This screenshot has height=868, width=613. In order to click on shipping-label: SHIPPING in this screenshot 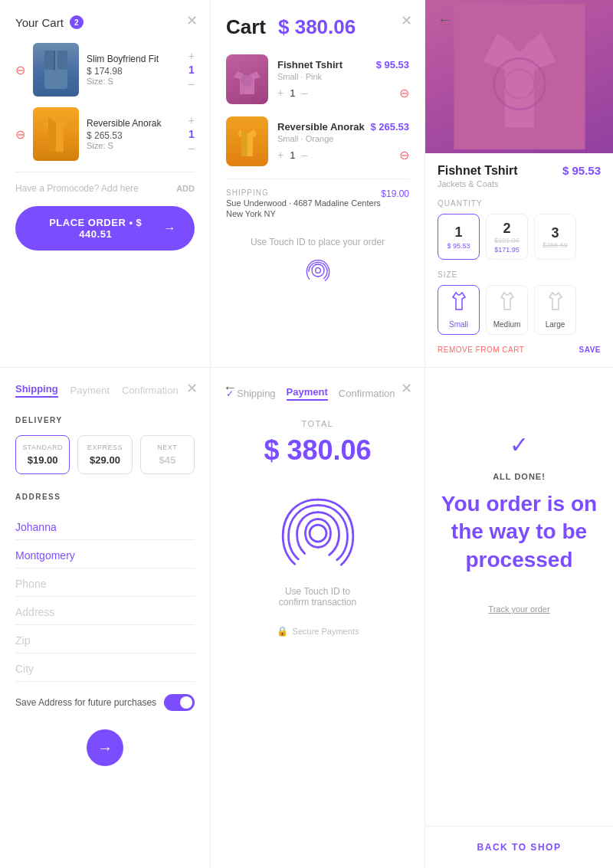, I will do `click(303, 193)`.